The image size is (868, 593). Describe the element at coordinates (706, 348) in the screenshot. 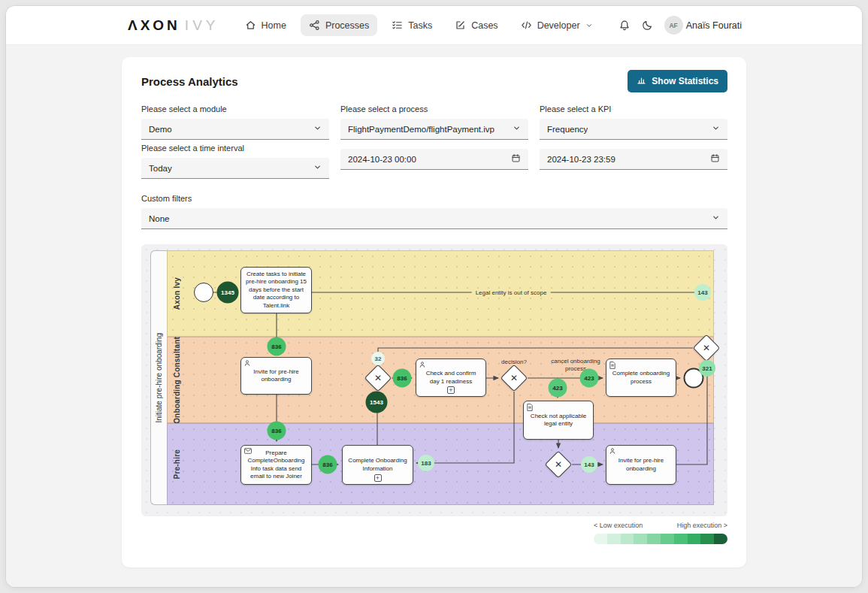

I see `gateway-top-right: ✕` at that location.